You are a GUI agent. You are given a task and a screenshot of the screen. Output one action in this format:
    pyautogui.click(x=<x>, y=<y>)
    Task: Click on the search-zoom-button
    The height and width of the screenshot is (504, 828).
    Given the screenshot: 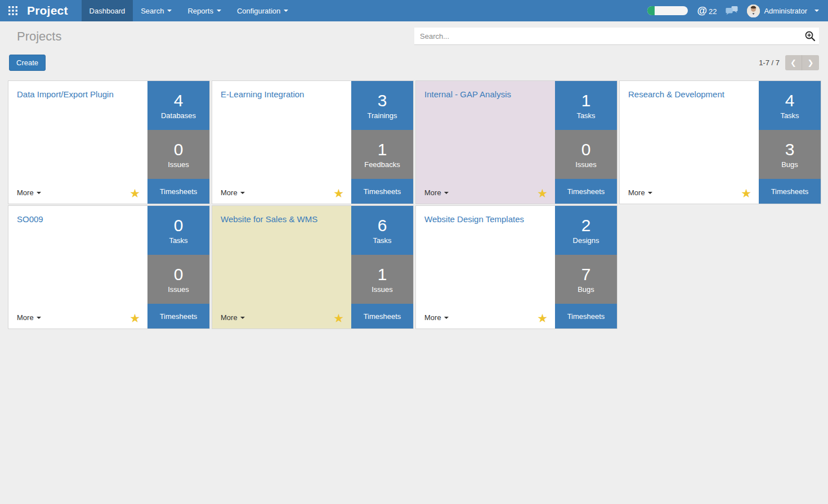 What is the action you would take?
    pyautogui.click(x=810, y=37)
    